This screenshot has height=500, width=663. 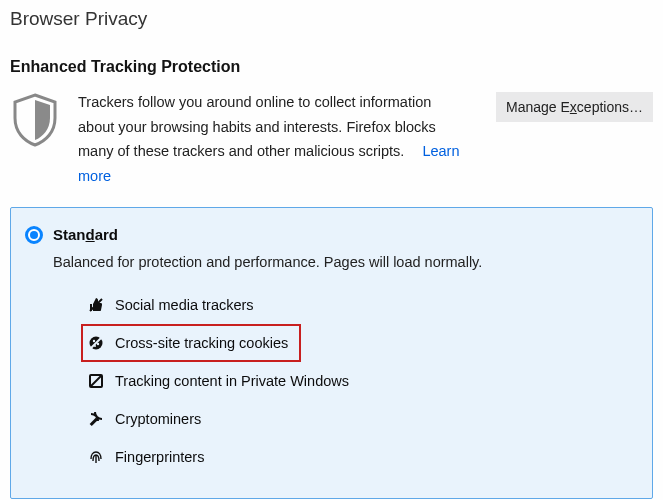 What do you see at coordinates (96, 419) in the screenshot?
I see `pick-icon` at bounding box center [96, 419].